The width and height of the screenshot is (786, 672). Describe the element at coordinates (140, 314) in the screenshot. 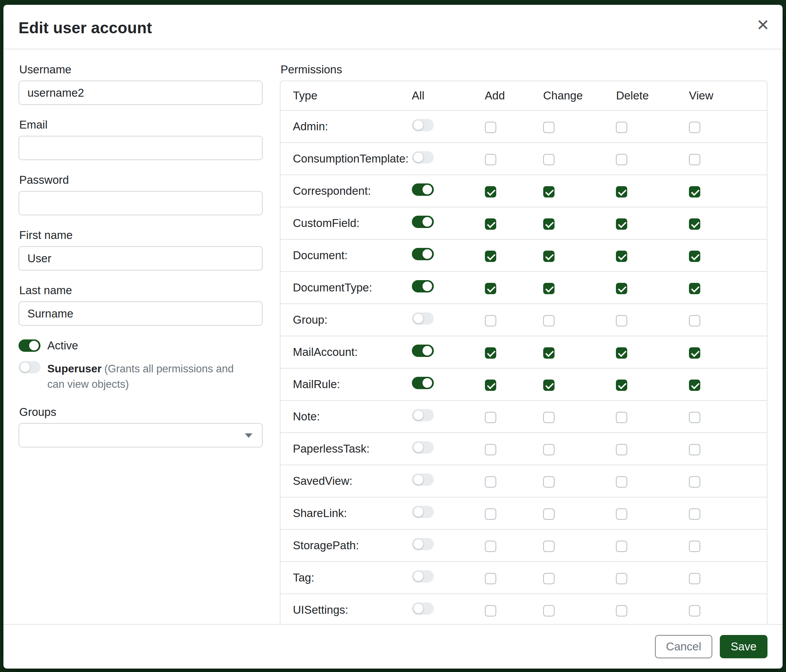

I see `last-name-field` at that location.